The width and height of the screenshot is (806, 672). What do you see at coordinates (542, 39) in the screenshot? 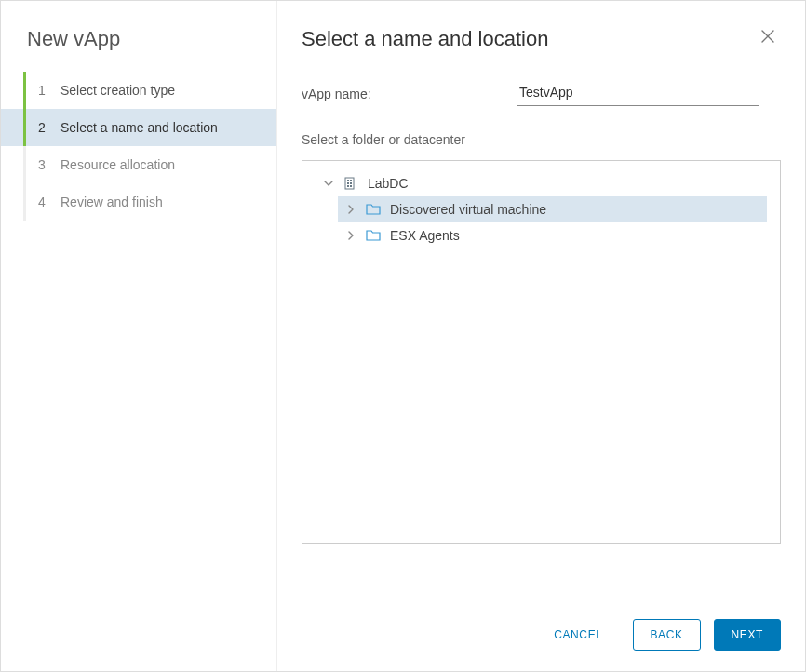
I see `main-header: Select a name and location` at bounding box center [542, 39].